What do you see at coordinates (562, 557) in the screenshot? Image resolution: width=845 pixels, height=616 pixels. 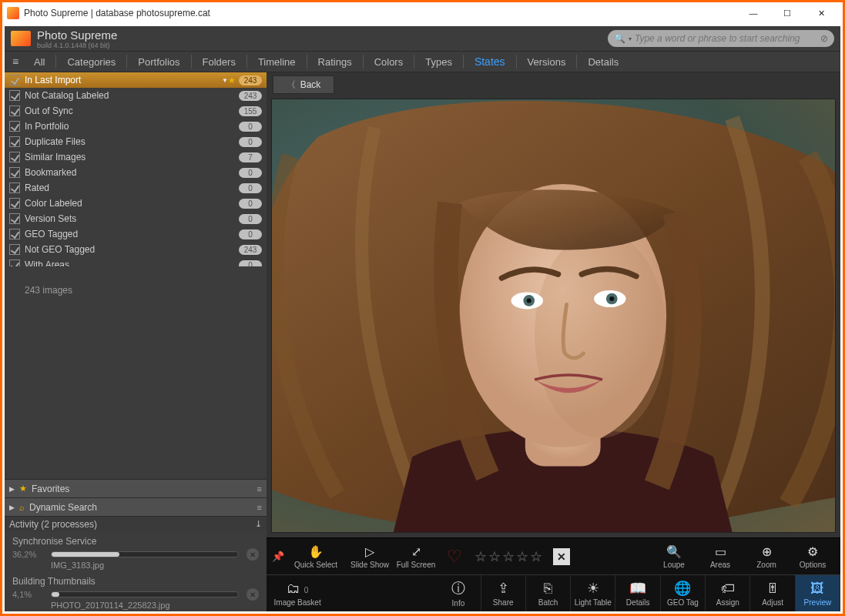 I see `reject-button: ✕` at bounding box center [562, 557].